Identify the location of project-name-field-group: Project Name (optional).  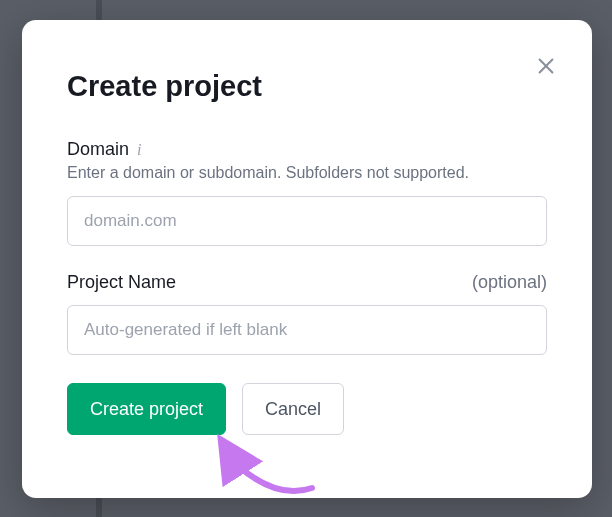
(307, 314).